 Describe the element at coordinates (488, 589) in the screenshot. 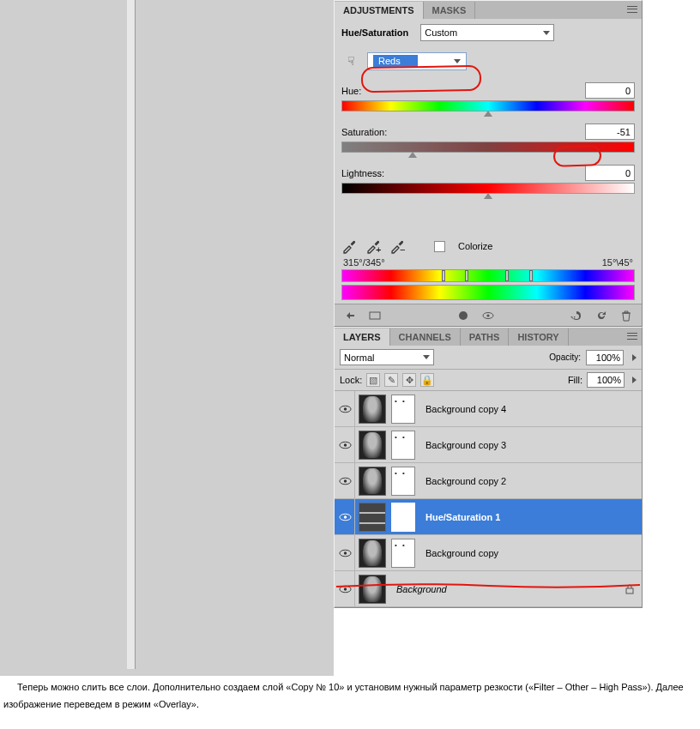

I see `layer-row: Background` at that location.